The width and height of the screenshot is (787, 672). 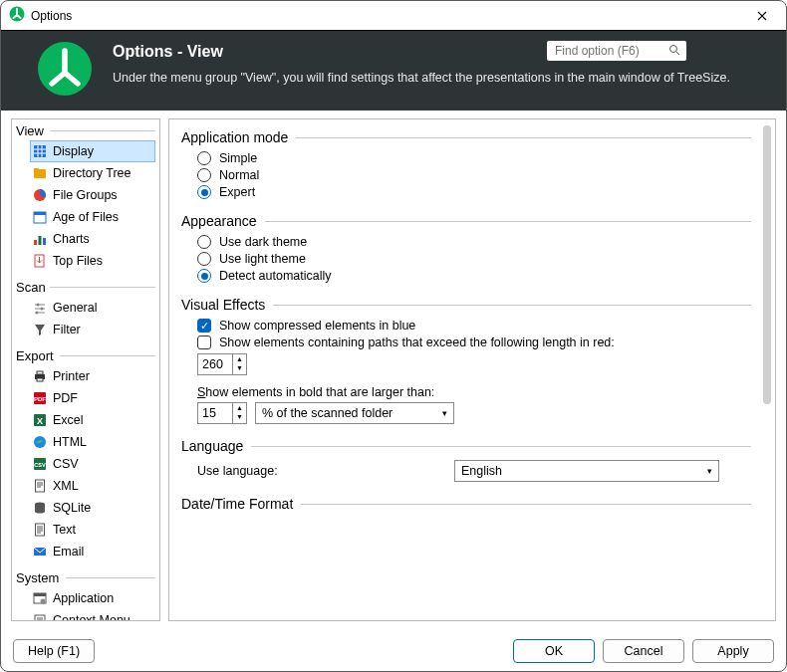 I want to click on search-input, so click(x=609, y=51).